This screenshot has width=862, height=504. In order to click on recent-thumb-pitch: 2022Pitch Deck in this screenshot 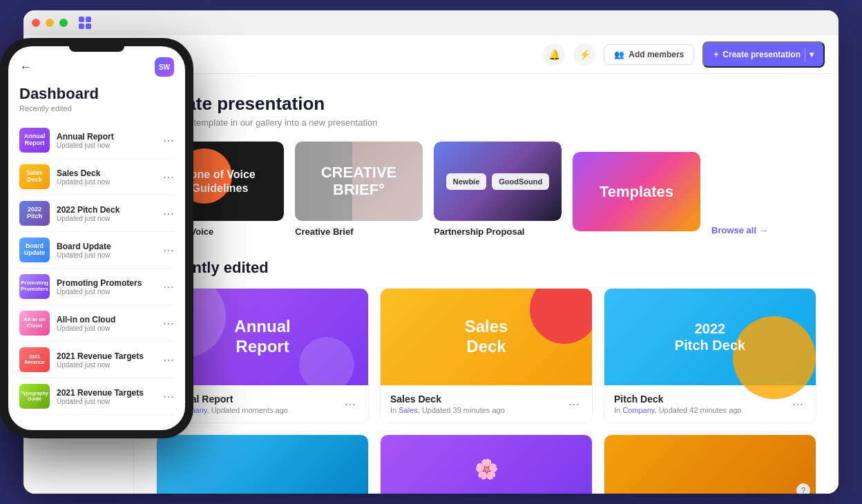, I will do `click(710, 337)`.